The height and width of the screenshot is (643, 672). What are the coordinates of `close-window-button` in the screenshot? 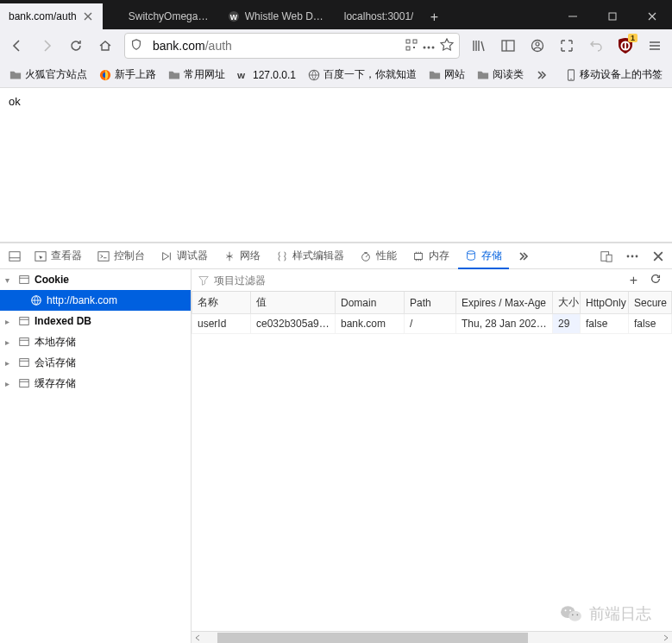 It's located at (652, 16).